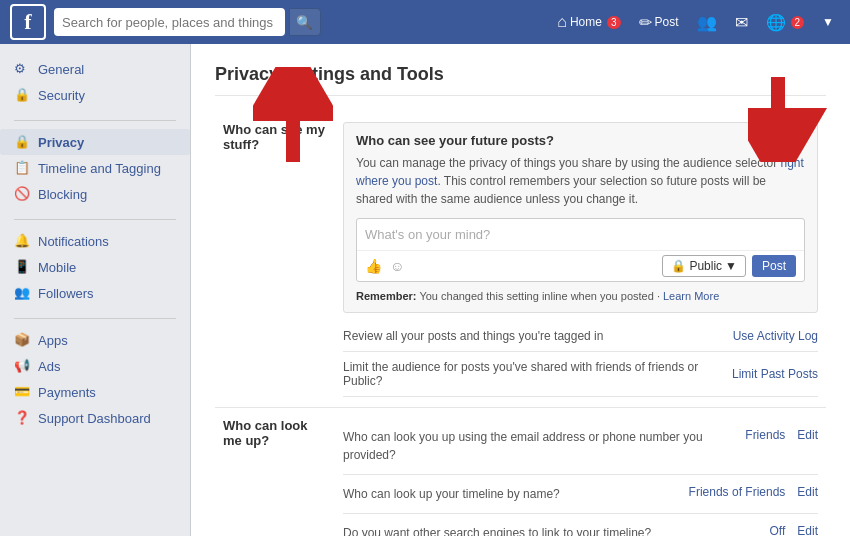 The width and height of the screenshot is (850, 536). I want to click on lookup-name-edit: Edit, so click(808, 492).